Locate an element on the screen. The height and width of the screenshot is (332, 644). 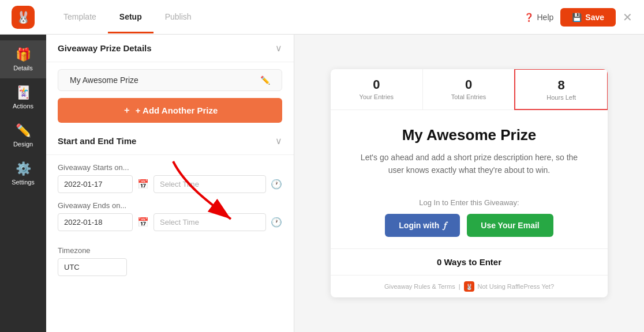
tab-publish: Publish is located at coordinates (178, 17).